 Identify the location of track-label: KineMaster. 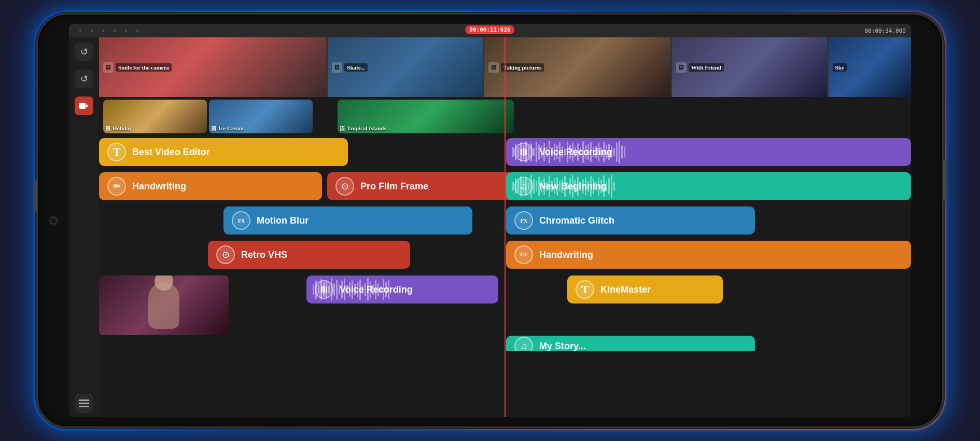
(625, 290).